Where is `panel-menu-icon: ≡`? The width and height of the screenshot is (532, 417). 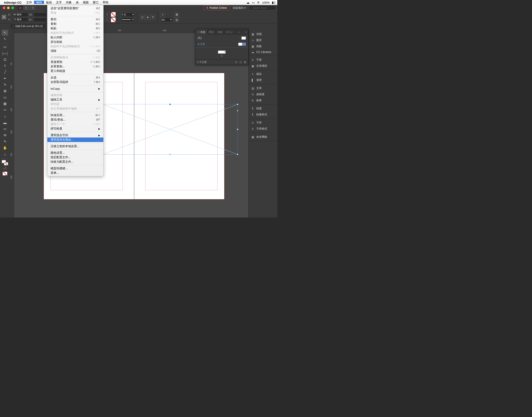
panel-menu-icon: ≡ is located at coordinates (246, 32).